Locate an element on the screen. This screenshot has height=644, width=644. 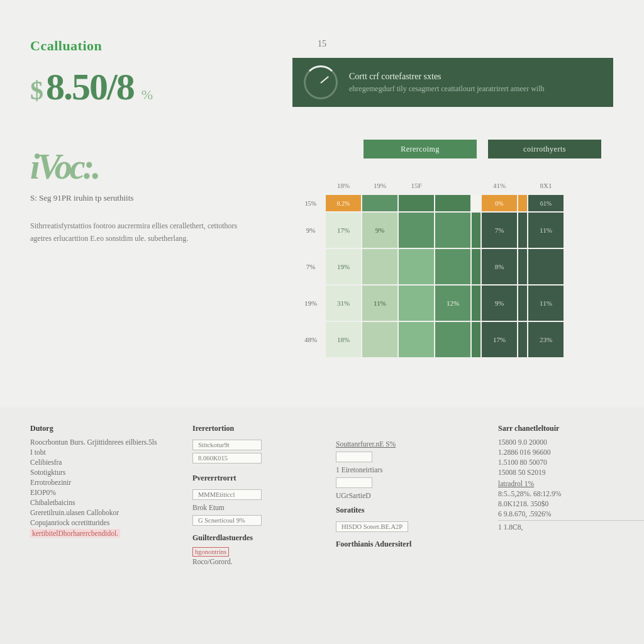
list-item: 8.0K1218. 350$0 is located at coordinates (571, 504).